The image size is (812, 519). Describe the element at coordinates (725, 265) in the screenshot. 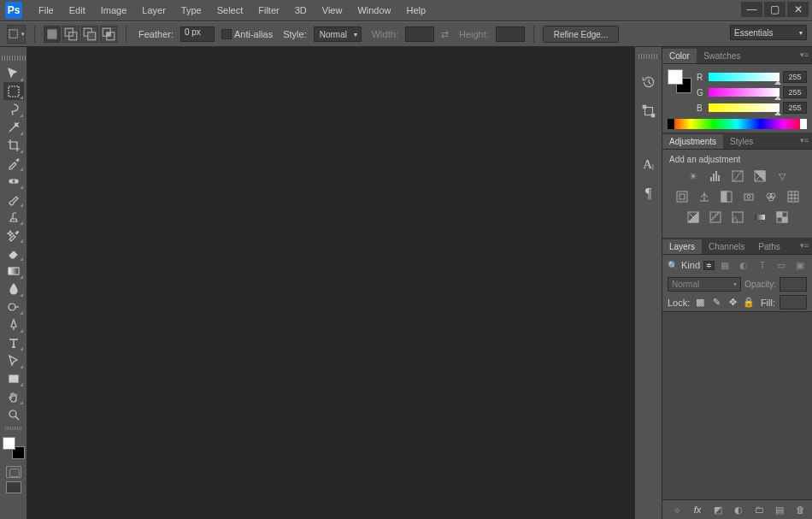

I see `filter-pixel-icon: ▦` at that location.